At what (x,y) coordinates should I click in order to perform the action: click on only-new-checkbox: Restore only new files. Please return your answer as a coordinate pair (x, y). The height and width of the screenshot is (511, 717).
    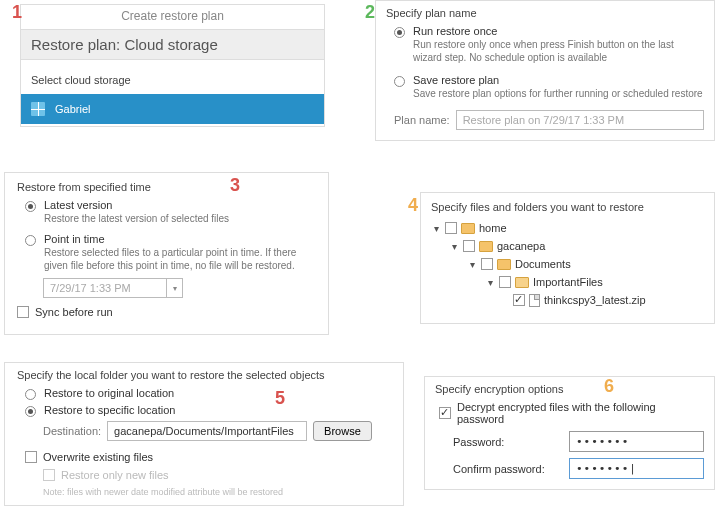
    Looking at the image, I should click on (217, 475).